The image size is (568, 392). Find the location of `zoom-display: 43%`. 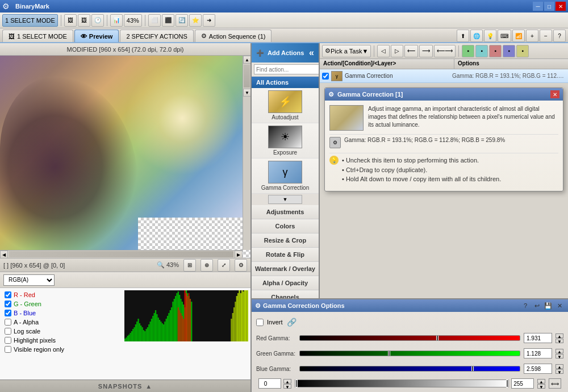

zoom-display: 43% is located at coordinates (133, 20).